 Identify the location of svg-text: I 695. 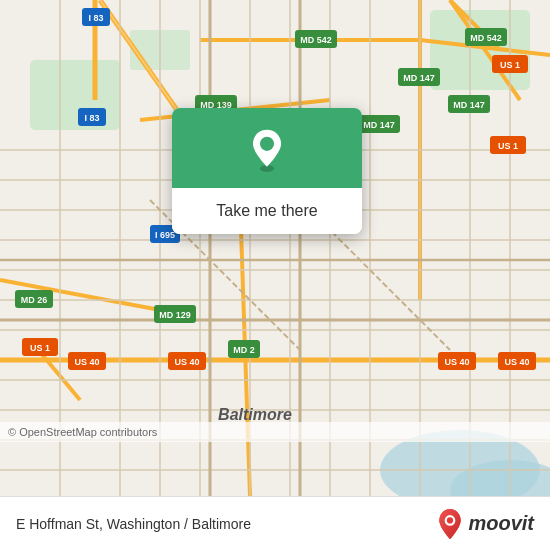
(165, 235).